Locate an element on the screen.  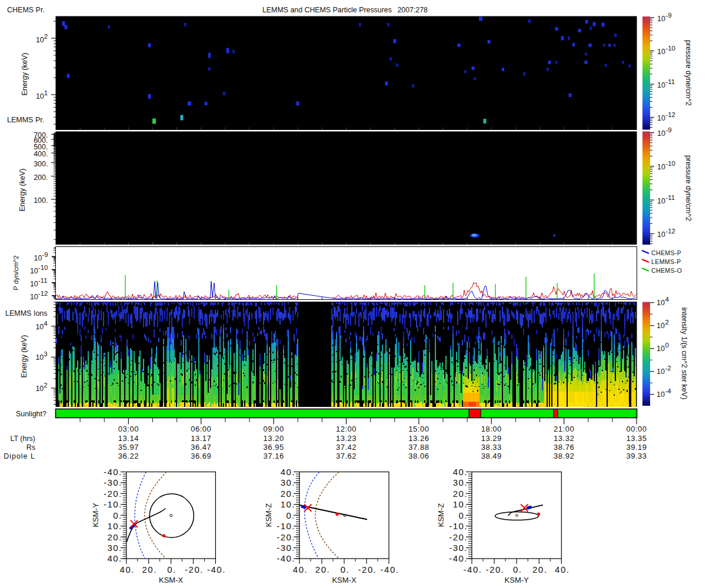
svg-text: 36.47 is located at coordinates (201, 447).